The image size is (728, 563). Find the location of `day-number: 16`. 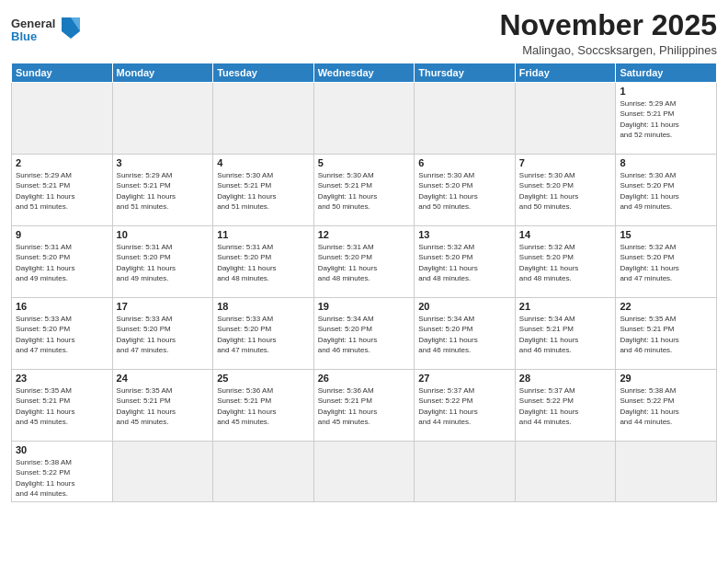

day-number: 16 is located at coordinates (63, 306).